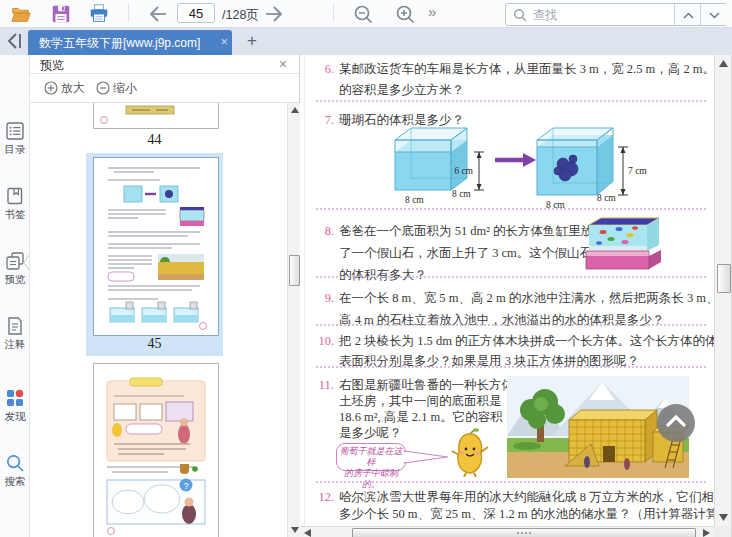  What do you see at coordinates (466, 253) in the screenshot?
I see `problem-text-line: 了一个假山石，水面上升了 3 cm。这个假山石` at bounding box center [466, 253].